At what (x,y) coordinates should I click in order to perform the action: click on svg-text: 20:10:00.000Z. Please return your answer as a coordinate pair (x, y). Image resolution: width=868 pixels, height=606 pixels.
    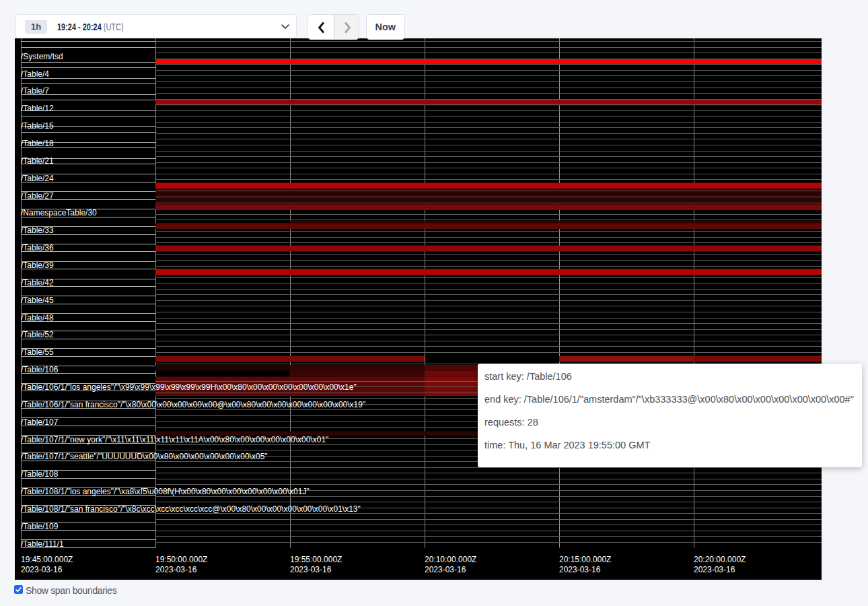
    Looking at the image, I should click on (451, 560).